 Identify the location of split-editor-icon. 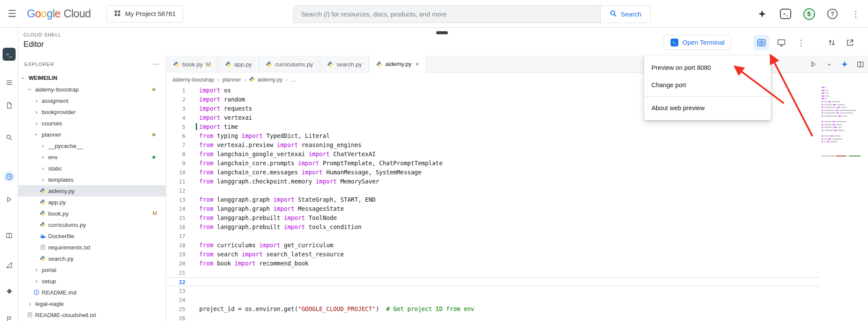
(860, 64).